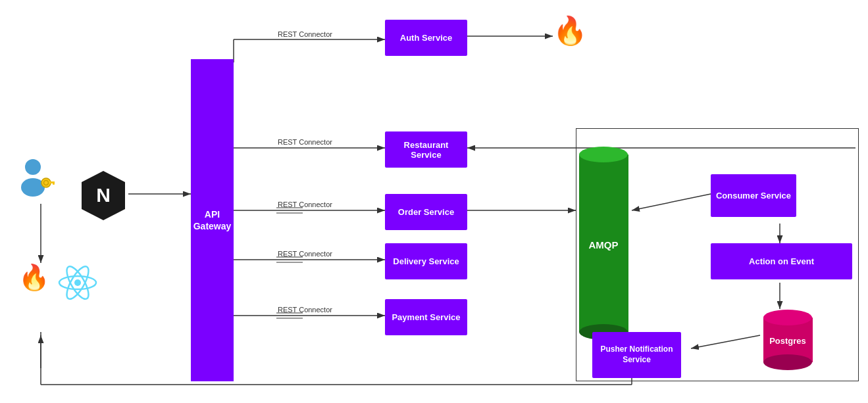 This screenshot has height=403, width=868. I want to click on react-icon, so click(78, 284).